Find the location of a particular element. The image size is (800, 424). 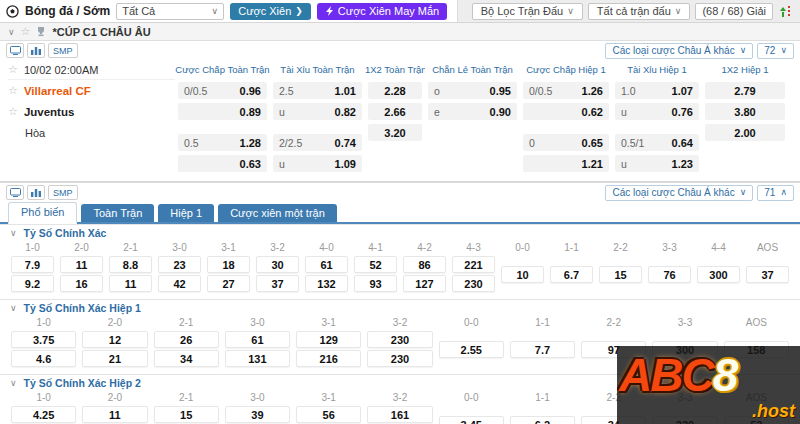

match-filter-button: Bộ Lọc Trận Đấu ∨ is located at coordinates (528, 12).